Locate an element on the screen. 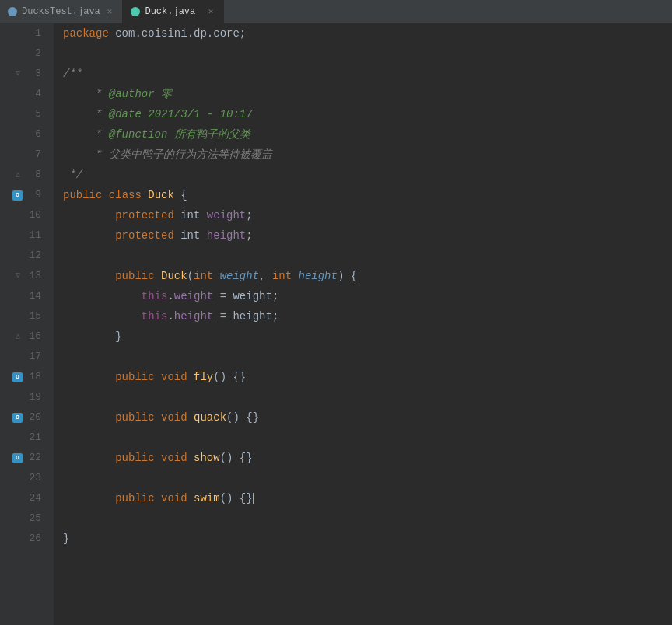  gutter-line: o20 is located at coordinates (23, 417).